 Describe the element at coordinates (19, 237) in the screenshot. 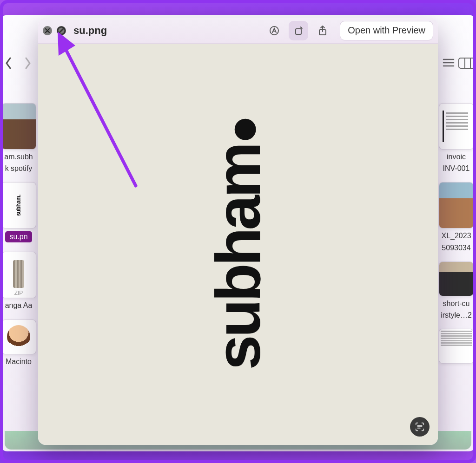

I see `selected-file-chip: su.pn` at that location.